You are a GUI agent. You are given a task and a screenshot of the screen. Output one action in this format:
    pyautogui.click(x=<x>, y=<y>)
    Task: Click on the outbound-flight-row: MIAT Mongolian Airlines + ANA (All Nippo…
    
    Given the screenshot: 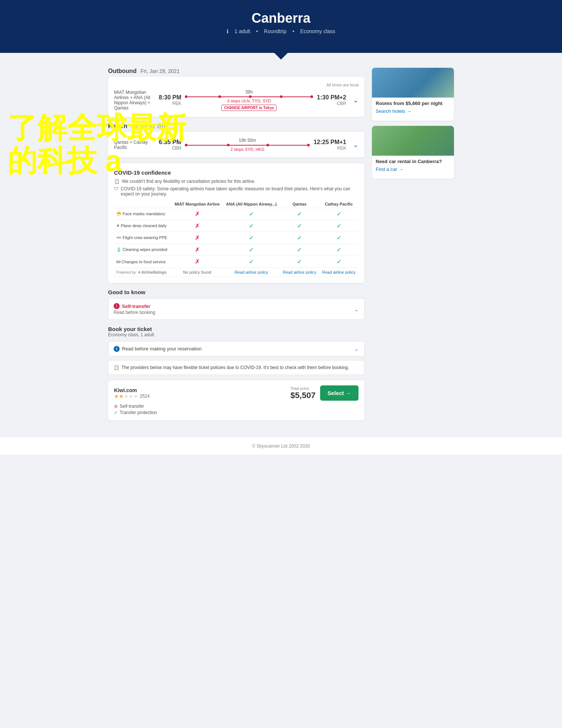 What is the action you would take?
    pyautogui.click(x=236, y=100)
    